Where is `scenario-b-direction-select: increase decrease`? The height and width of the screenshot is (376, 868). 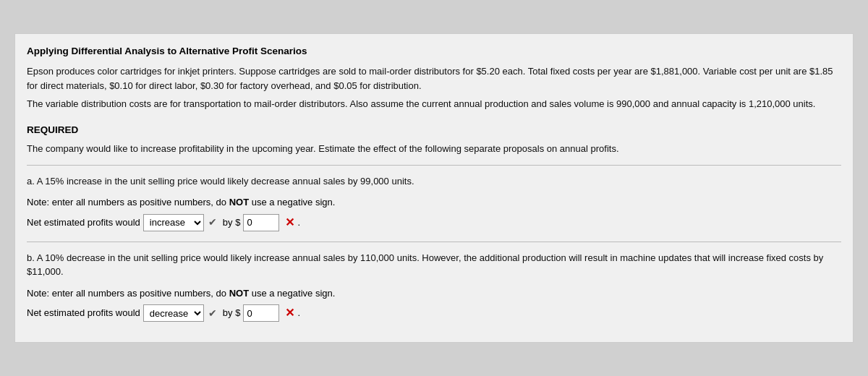 scenario-b-direction-select: increase decrease is located at coordinates (174, 313).